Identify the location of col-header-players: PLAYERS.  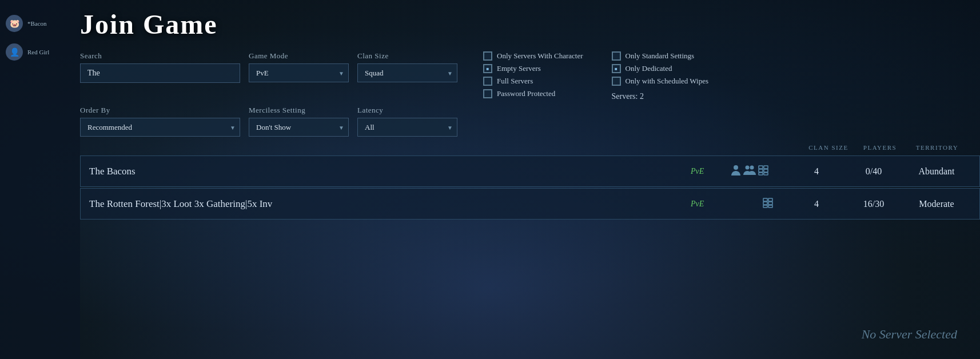
(880, 147).